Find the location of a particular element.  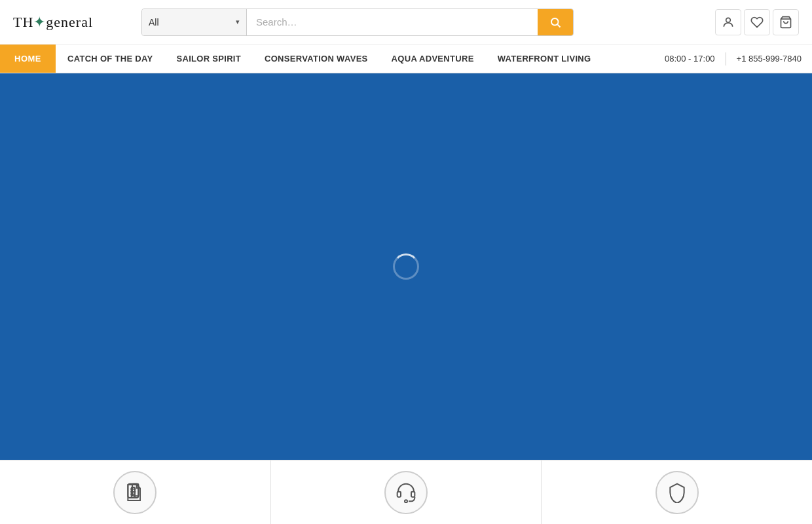

search-input is located at coordinates (392, 22).